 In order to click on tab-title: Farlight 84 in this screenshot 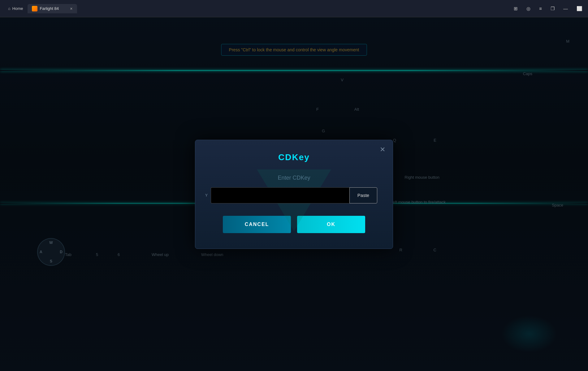, I will do `click(50, 9)`.